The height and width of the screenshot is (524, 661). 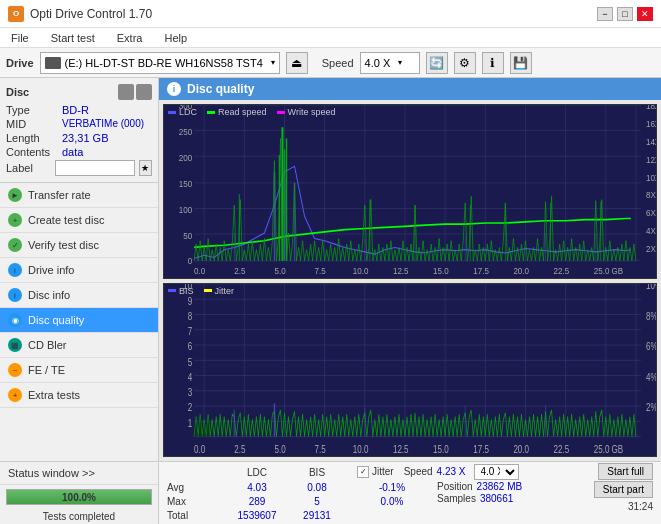 What do you see at coordinates (317, 472) in the screenshot?
I see `bis-col-label: BIS` at bounding box center [317, 472].